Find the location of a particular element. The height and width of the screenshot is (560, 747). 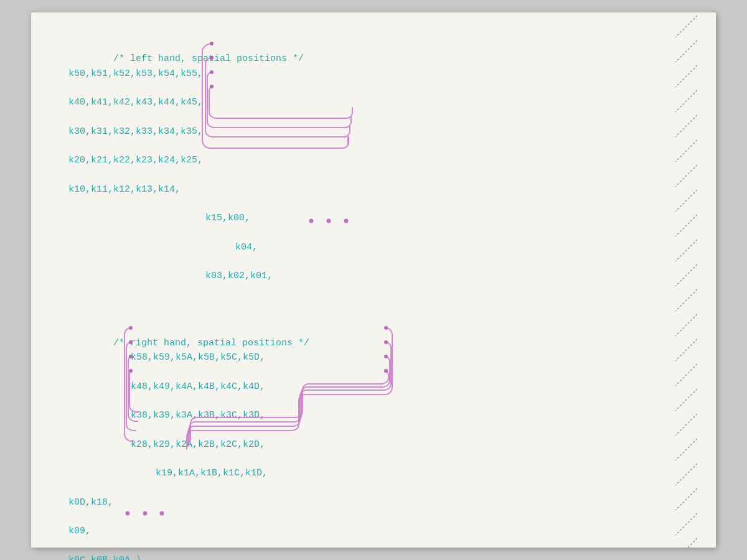

lh-line-5: k10,k11,k12,k13,k14, is located at coordinates (370, 189).